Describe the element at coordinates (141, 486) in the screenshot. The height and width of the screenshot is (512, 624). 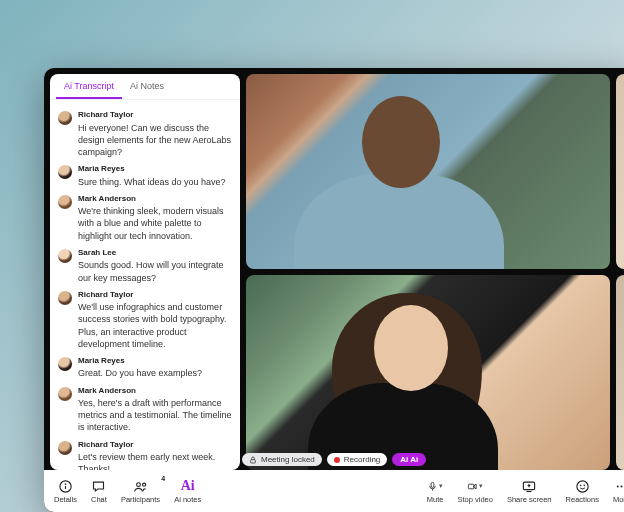
I see `people-icon` at that location.